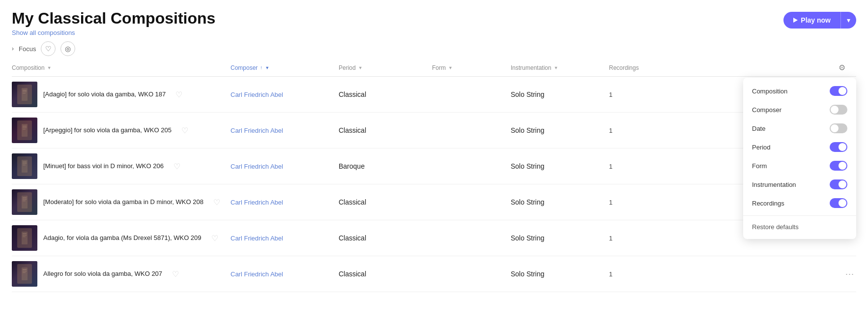 The image size is (868, 327). Describe the element at coordinates (556, 68) in the screenshot. I see `instrumentation-filter-icon: ▼` at that location.